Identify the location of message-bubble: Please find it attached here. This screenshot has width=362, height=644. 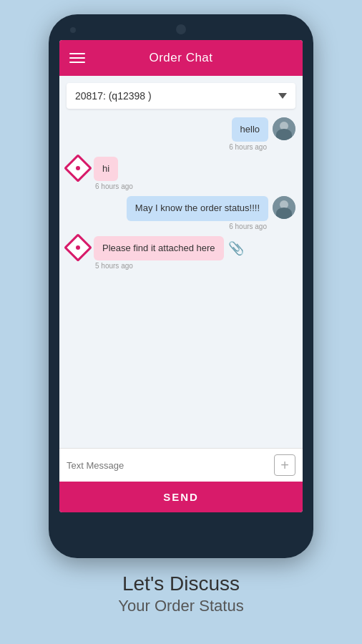
(159, 248).